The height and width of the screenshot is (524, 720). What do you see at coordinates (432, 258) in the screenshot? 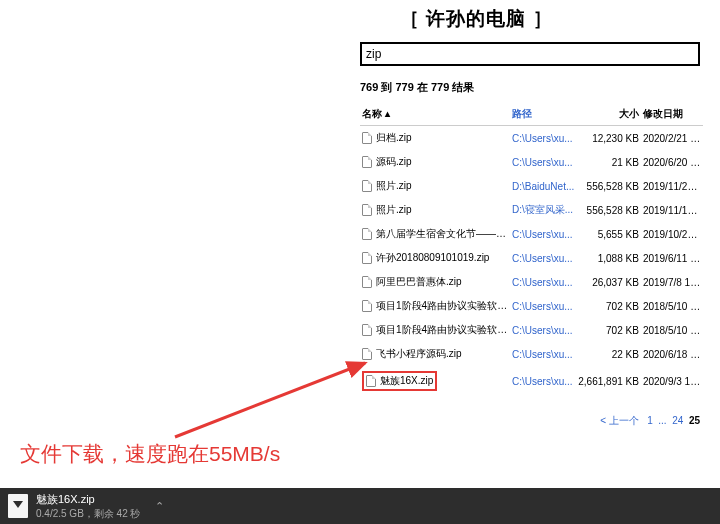
I see `file-name: 许孙20180809101019.zip` at bounding box center [432, 258].